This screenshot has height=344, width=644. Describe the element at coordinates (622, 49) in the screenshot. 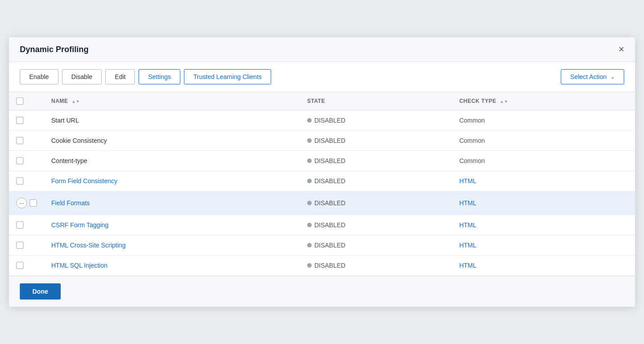

I see `close-button: ×` at that location.